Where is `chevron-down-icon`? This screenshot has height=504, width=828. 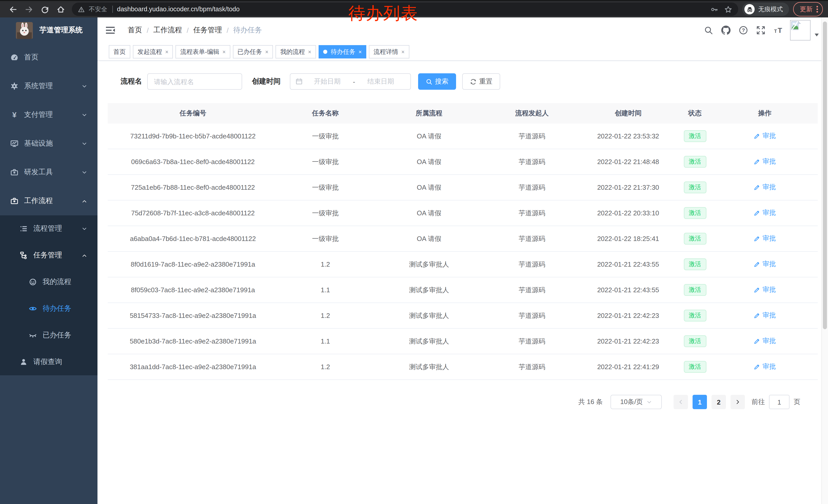
chevron-down-icon is located at coordinates (85, 115).